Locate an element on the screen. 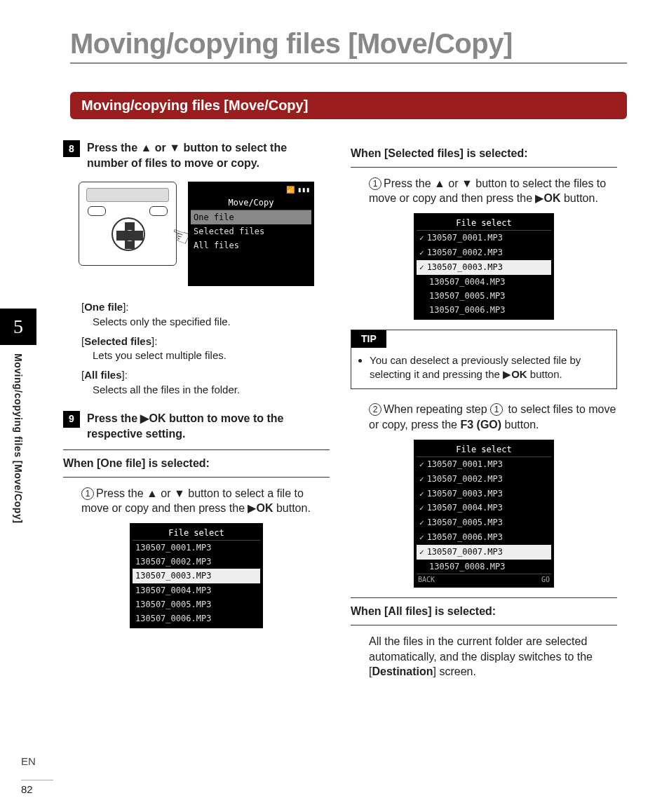 Image resolution: width=669 pixels, height=812 pixels. step-number: 9 is located at coordinates (72, 419).